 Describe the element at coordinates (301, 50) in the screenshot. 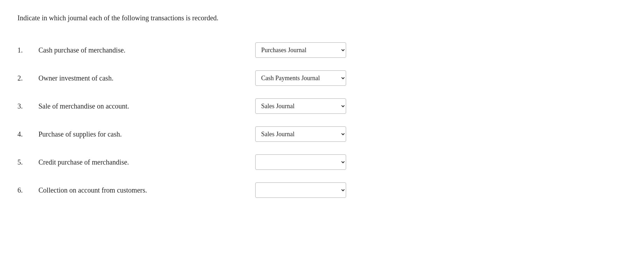

I see `question-select-1: Purchases JournalCash Payments JournalSa…` at that location.